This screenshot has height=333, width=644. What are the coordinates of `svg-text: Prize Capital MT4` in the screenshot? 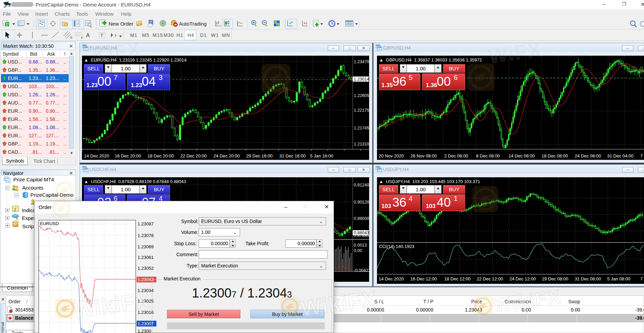 It's located at (33, 180).